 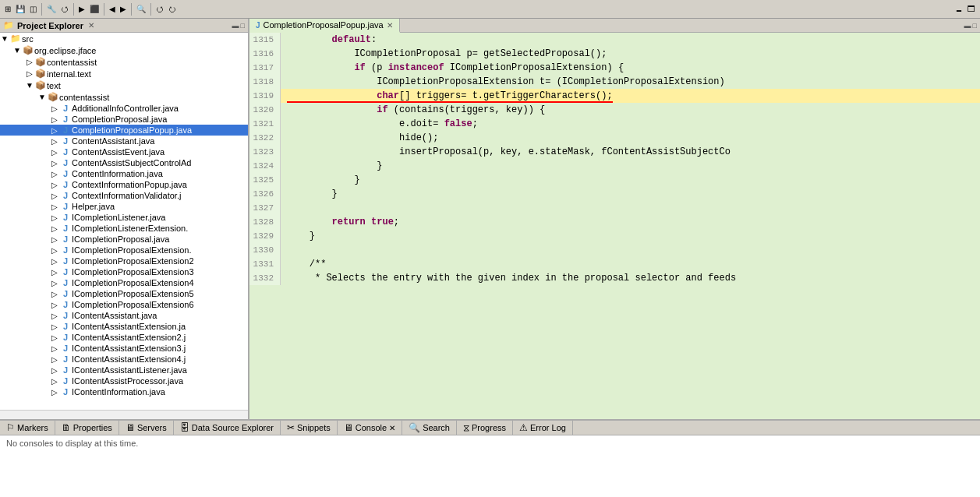 I want to click on toolbar-btn-min: 🗕, so click(x=959, y=9).